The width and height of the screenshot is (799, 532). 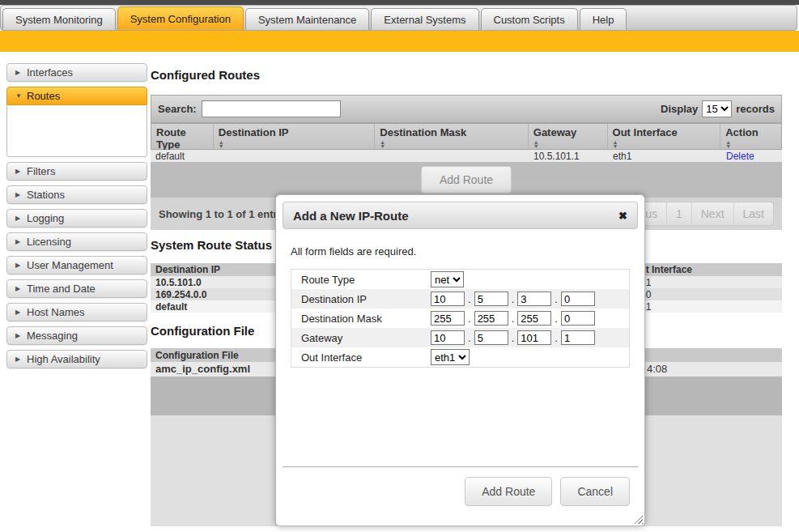 I want to click on dialog-cancel-button: Cancel, so click(x=595, y=492).